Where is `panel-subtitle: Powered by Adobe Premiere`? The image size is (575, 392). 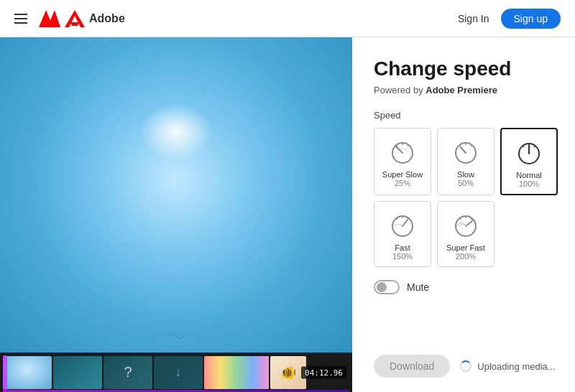 panel-subtitle: Powered by Adobe Premiere is located at coordinates (466, 90).